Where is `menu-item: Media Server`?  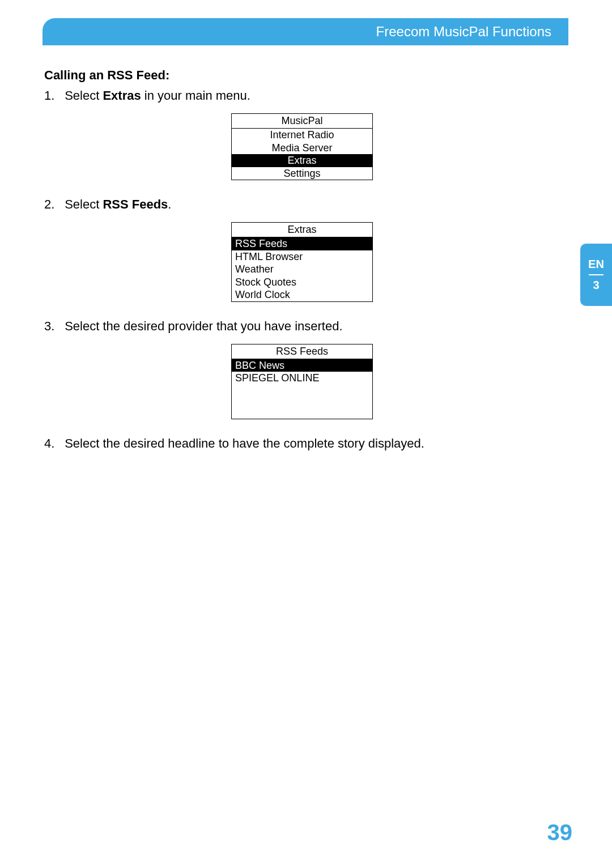
menu-item: Media Server is located at coordinates (302, 148).